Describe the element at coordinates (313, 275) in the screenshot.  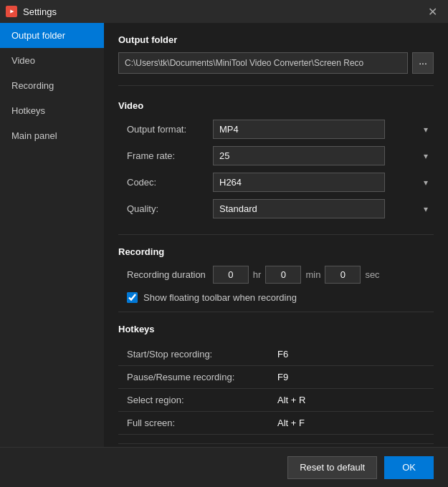
I see `min-unit: min` at that location.